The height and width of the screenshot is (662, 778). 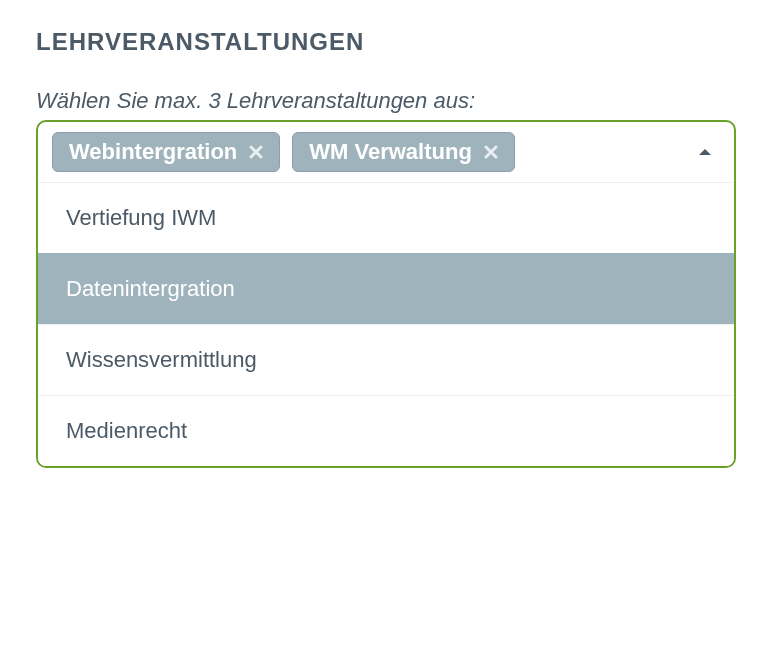 I want to click on selected-tag: WM Verwaltung, so click(x=404, y=152).